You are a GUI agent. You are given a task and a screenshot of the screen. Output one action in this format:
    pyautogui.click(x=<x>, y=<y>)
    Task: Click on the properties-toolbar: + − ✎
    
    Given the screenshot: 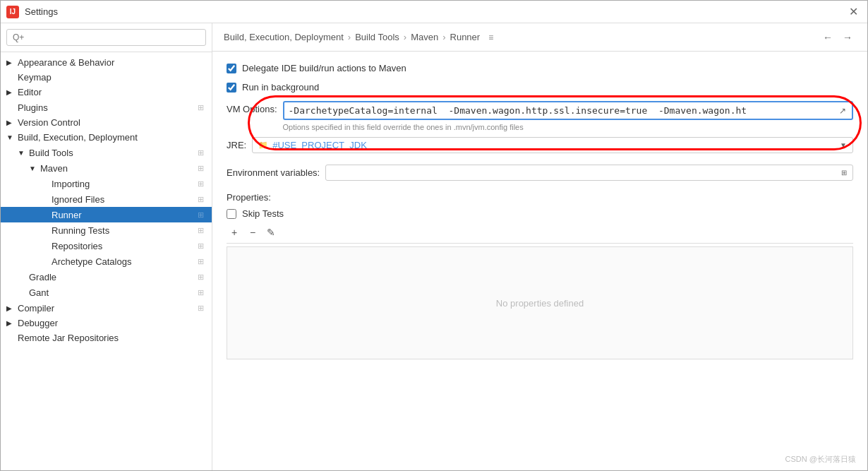 What is the action you would take?
    pyautogui.click(x=540, y=234)
    